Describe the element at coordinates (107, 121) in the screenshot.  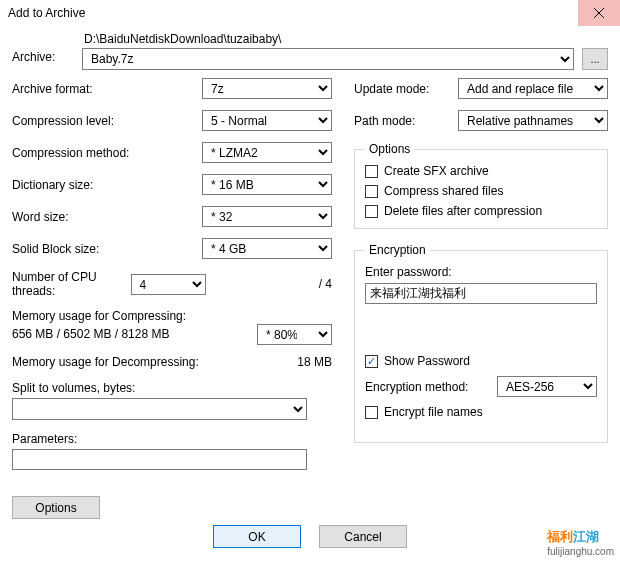
I see `compression-level-label: Compression level:` at that location.